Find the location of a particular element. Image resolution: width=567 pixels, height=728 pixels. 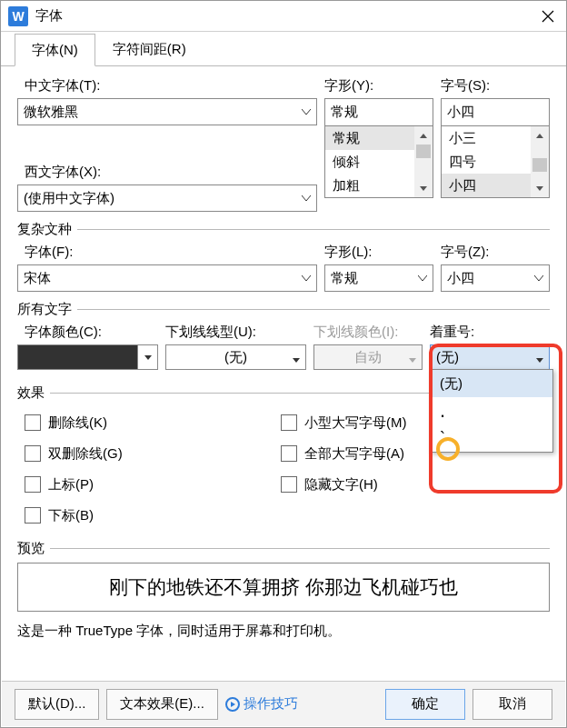

preview-box: 刚下的地铁还不算拥挤 你那边飞机碰巧也 is located at coordinates (284, 587).